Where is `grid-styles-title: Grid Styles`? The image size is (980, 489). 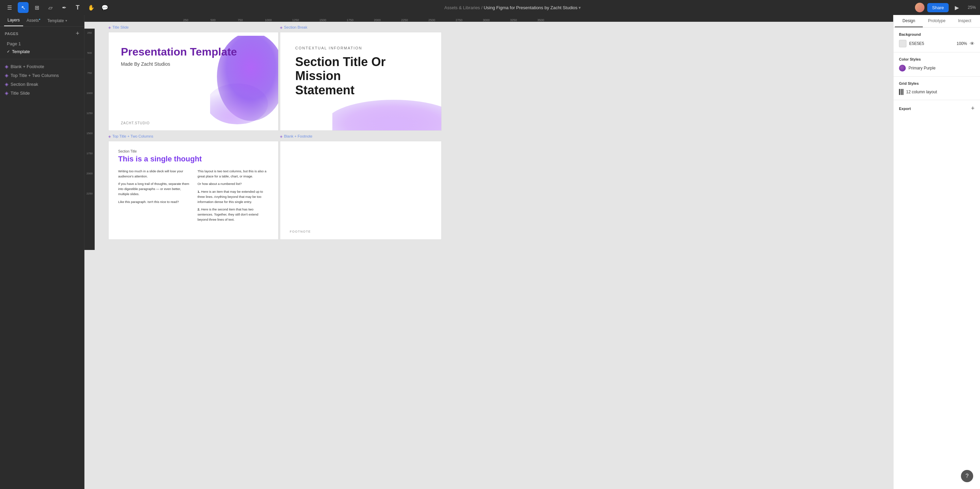 grid-styles-title: Grid Styles is located at coordinates (937, 84).